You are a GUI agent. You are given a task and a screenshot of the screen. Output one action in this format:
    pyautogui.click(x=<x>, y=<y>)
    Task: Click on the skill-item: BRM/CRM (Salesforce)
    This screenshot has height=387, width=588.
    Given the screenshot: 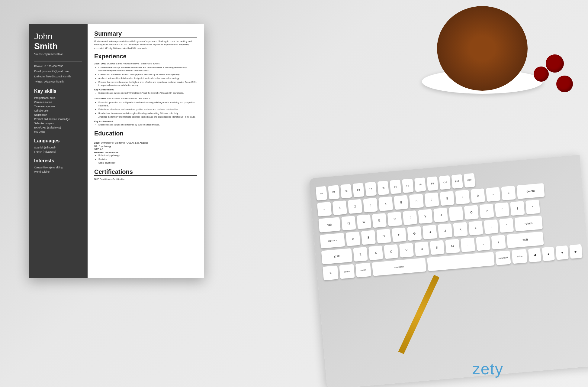 What is the action you would take?
    pyautogui.click(x=58, y=128)
    